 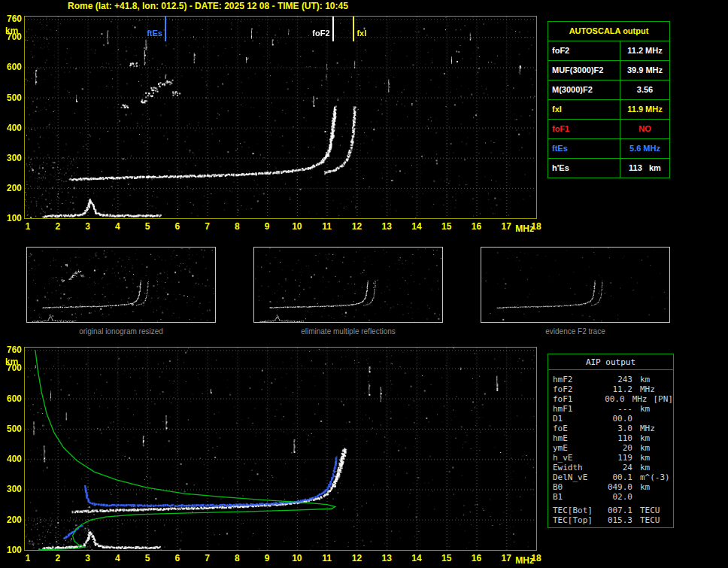 I want to click on x-axis-tick: 9, so click(x=267, y=226).